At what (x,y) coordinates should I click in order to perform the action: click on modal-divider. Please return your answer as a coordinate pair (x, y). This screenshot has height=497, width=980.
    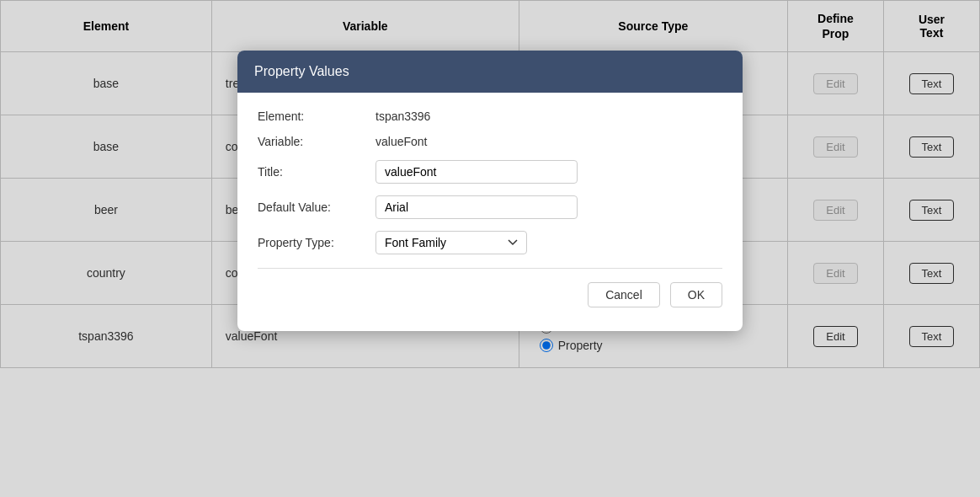
    Looking at the image, I should click on (490, 268).